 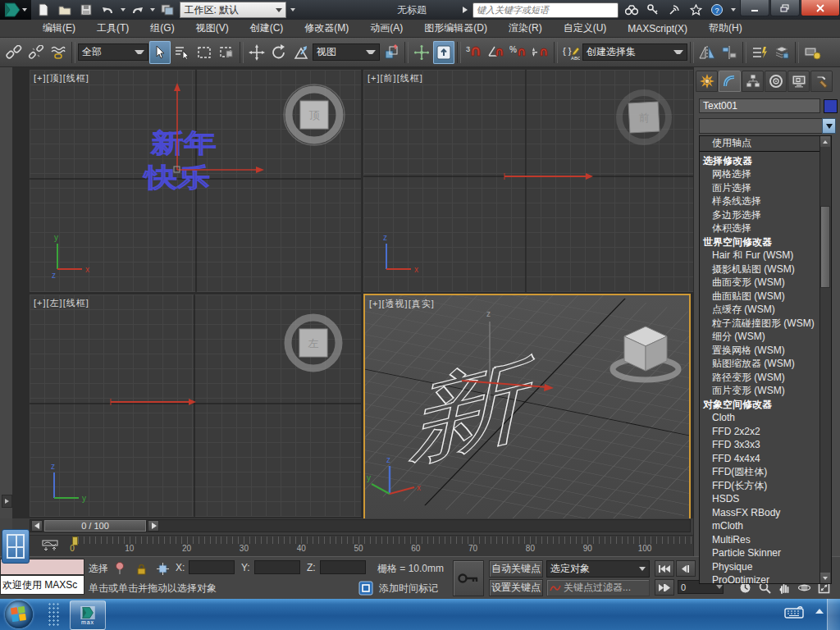 What do you see at coordinates (820, 8) in the screenshot?
I see `close-button` at bounding box center [820, 8].